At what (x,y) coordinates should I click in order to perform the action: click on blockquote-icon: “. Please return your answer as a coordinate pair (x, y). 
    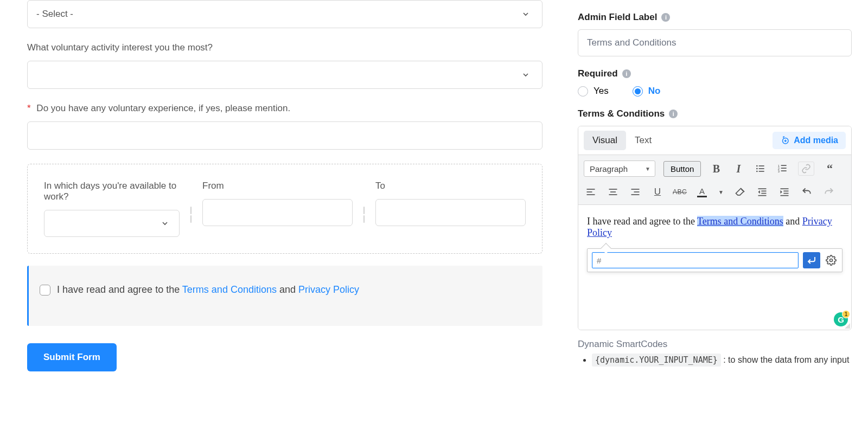
    Looking at the image, I should click on (829, 169).